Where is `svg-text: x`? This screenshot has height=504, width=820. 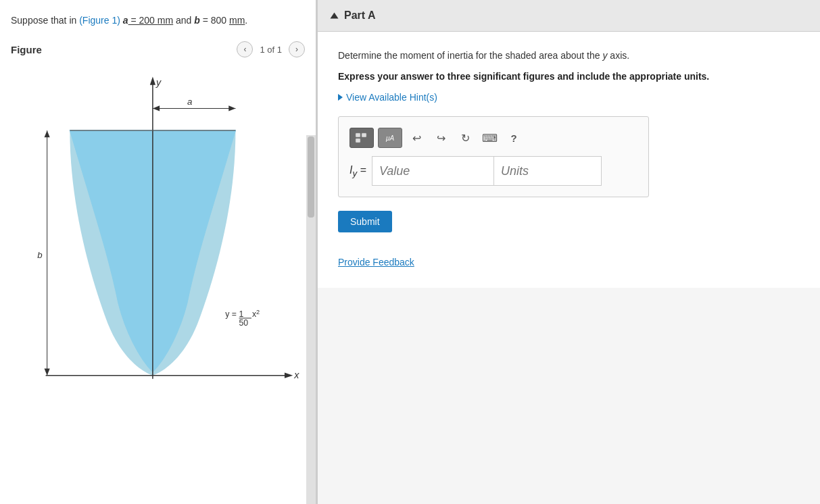
svg-text: x is located at coordinates (296, 375).